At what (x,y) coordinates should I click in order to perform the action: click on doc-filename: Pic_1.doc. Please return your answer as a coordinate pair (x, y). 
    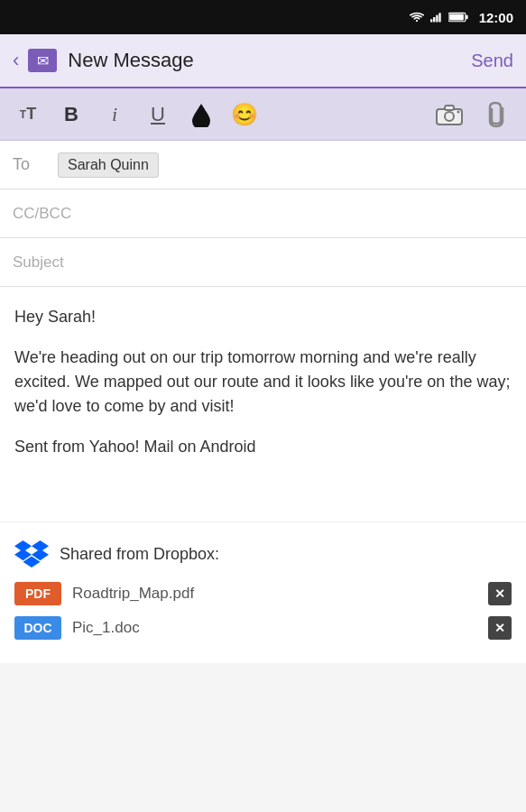
    Looking at the image, I should click on (274, 628).